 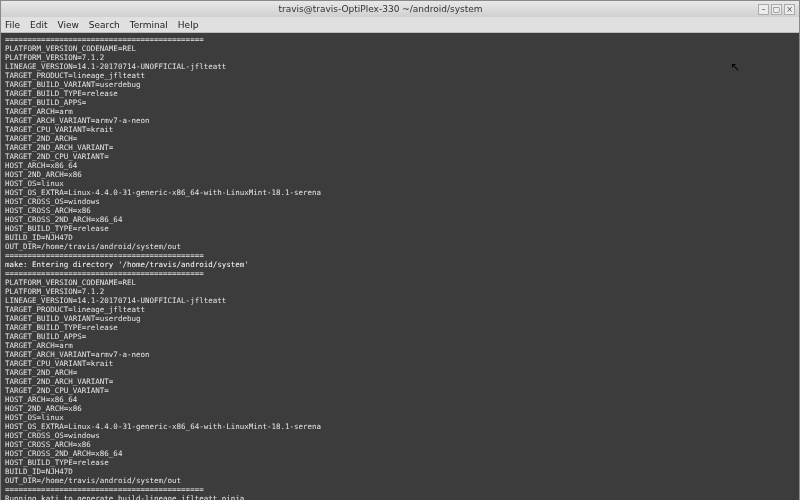 I want to click on menu-view: View, so click(x=68, y=25).